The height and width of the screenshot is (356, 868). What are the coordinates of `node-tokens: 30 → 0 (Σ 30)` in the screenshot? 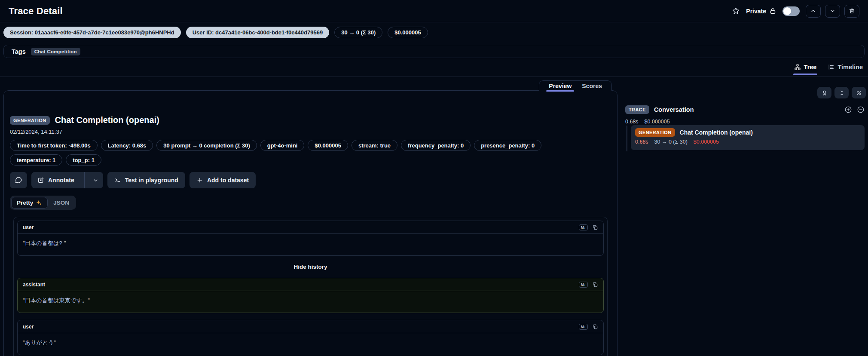 It's located at (671, 142).